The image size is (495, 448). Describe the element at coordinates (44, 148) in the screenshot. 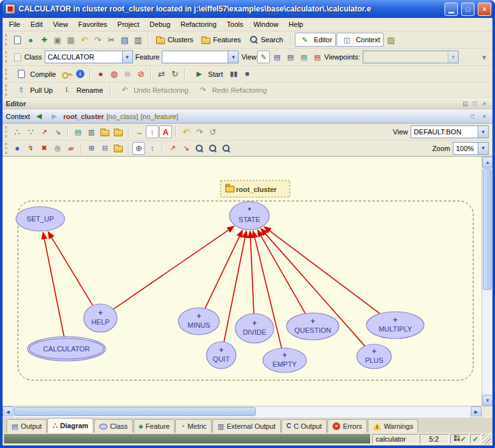

I see `delete-item-icon: ✖` at that location.